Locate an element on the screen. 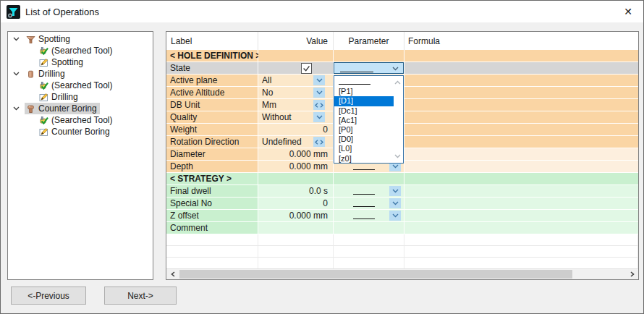 The image size is (644, 314). dropdown-item: [Ac1] is located at coordinates (364, 120).